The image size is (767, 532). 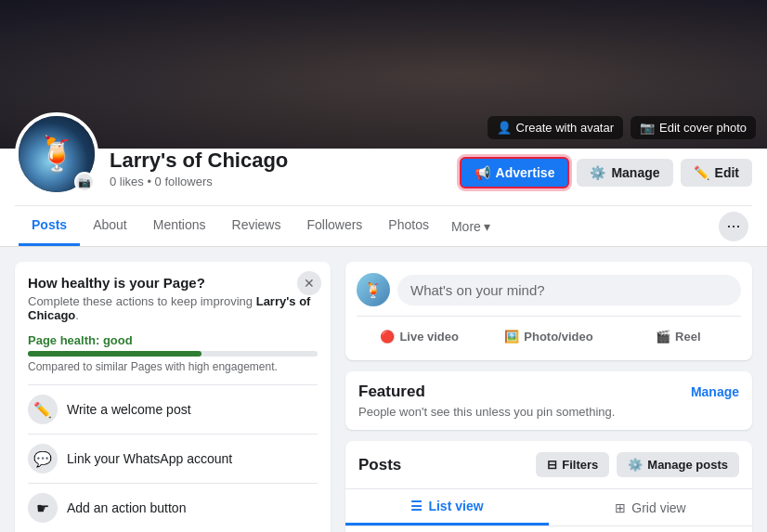 I want to click on featured-manage-label: Manage, so click(x=715, y=392).